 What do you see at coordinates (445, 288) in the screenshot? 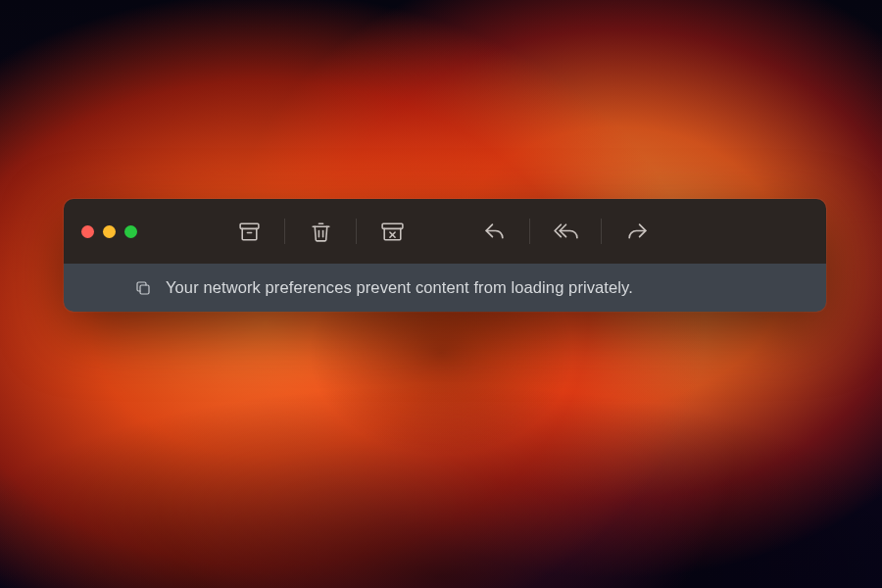
I see `privacy-banner: Your network preferences prevent content…` at bounding box center [445, 288].